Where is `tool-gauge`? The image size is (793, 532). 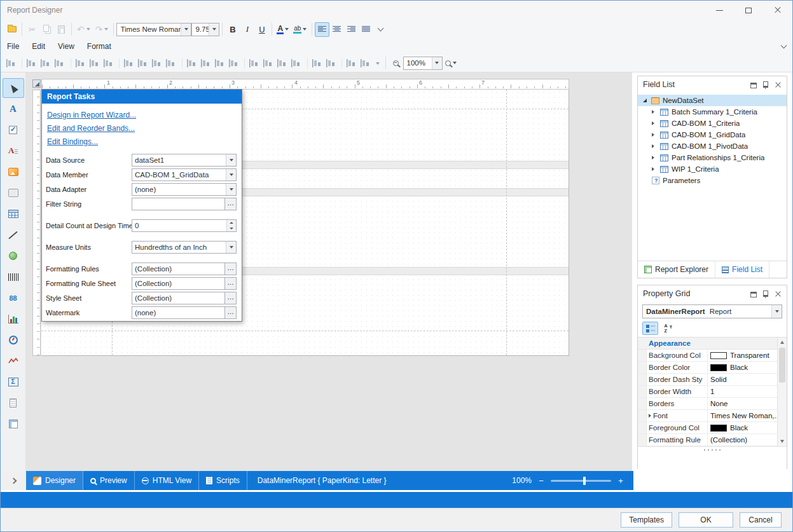 tool-gauge is located at coordinates (13, 339).